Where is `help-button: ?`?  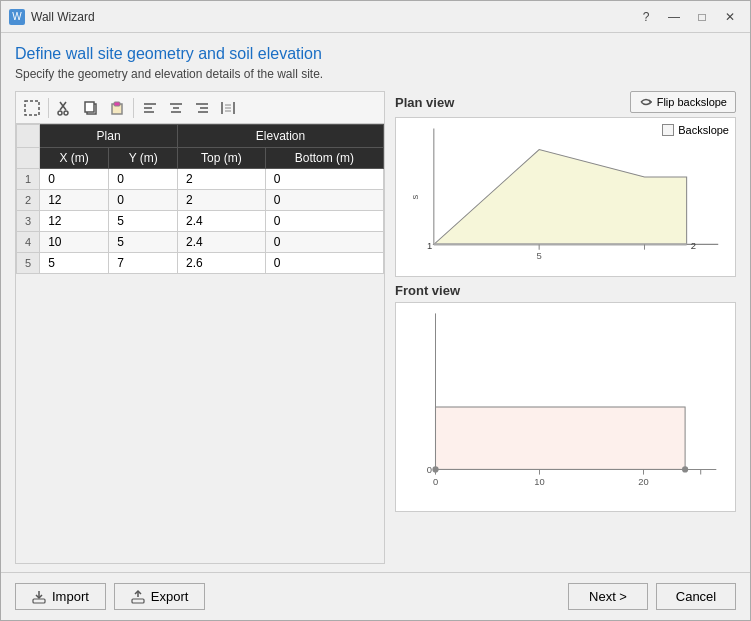
help-button: ? is located at coordinates (646, 17).